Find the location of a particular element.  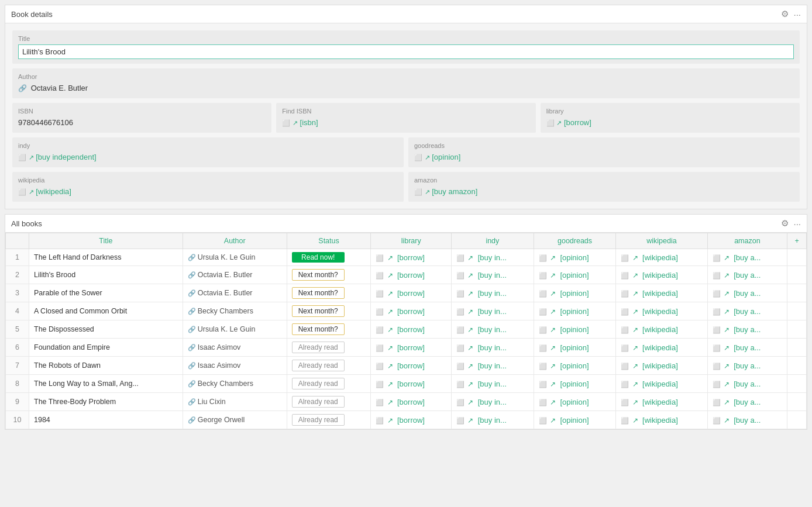

isbn-link: [isbn] is located at coordinates (309, 123).